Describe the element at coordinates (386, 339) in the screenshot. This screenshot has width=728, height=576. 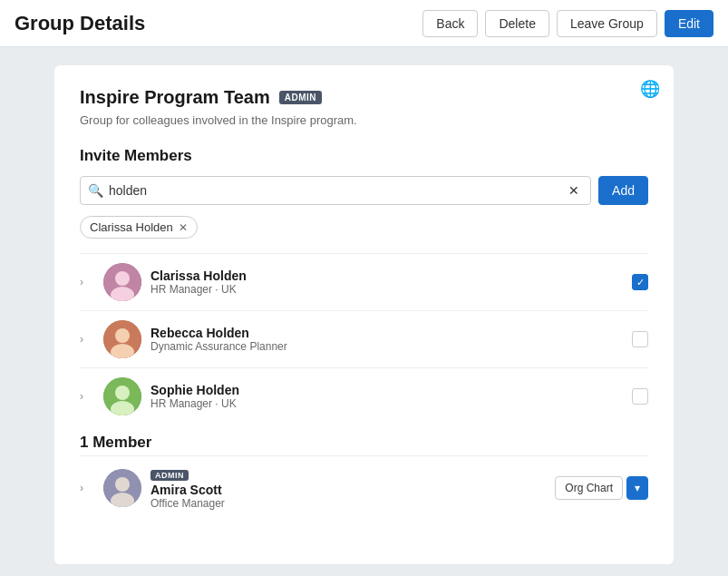
I see `member-info: Rebecca Holden Dynamic Assurance Planner` at that location.